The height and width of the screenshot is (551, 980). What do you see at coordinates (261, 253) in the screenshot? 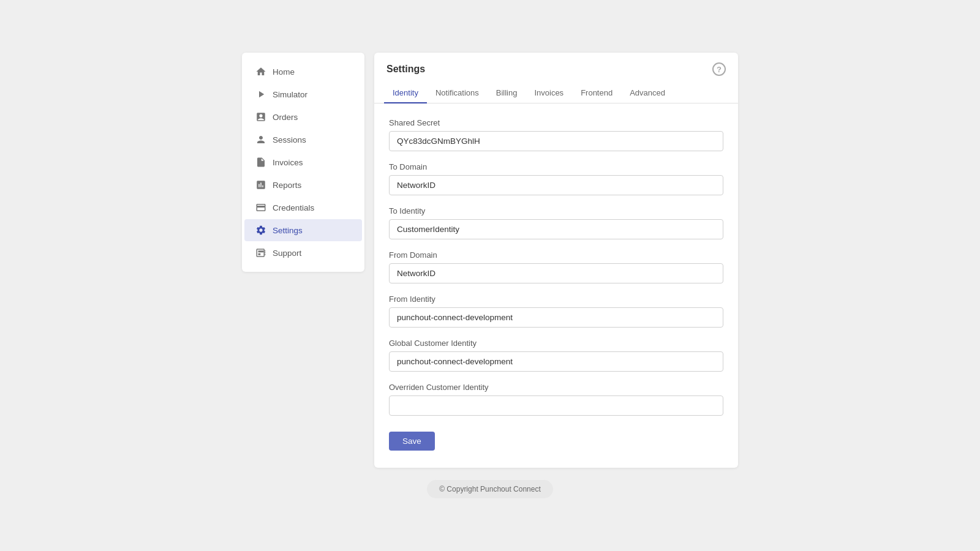
I see `support-icon` at bounding box center [261, 253].